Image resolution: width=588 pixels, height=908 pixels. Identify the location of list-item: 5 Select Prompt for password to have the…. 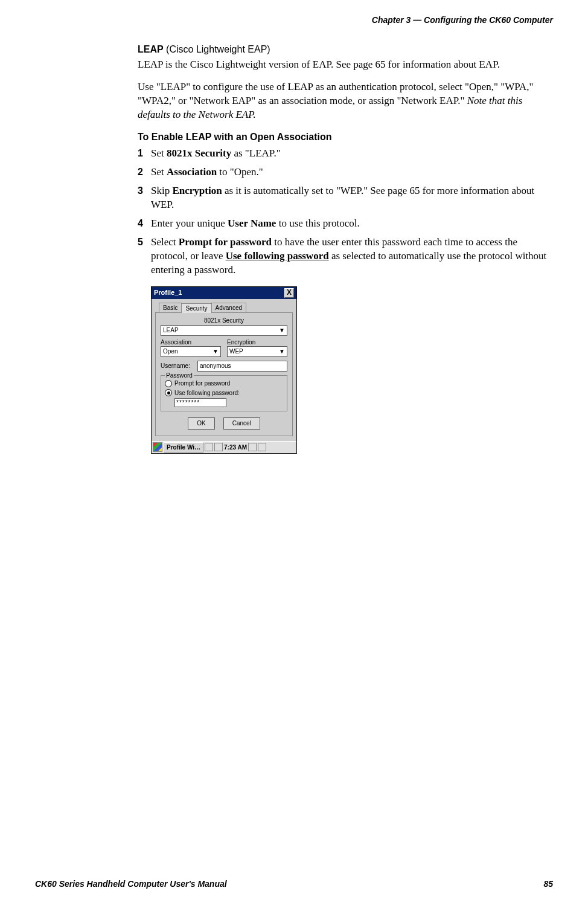
(345, 256).